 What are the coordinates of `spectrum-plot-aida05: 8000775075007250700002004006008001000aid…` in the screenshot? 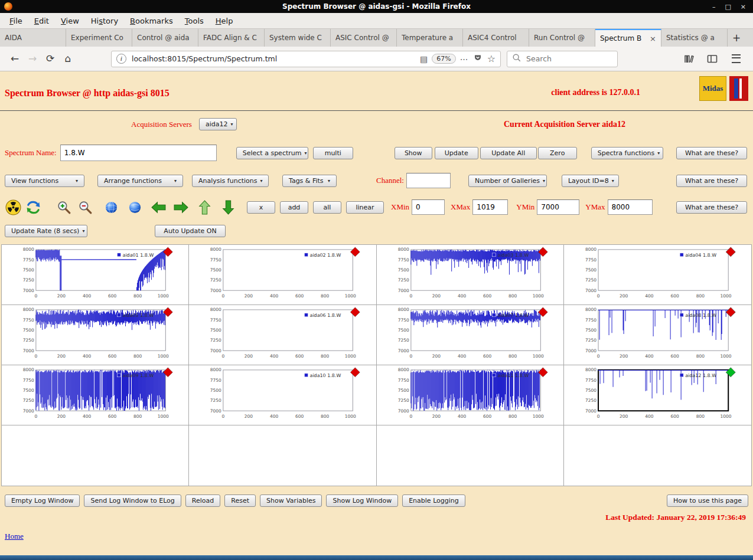 It's located at (95, 335).